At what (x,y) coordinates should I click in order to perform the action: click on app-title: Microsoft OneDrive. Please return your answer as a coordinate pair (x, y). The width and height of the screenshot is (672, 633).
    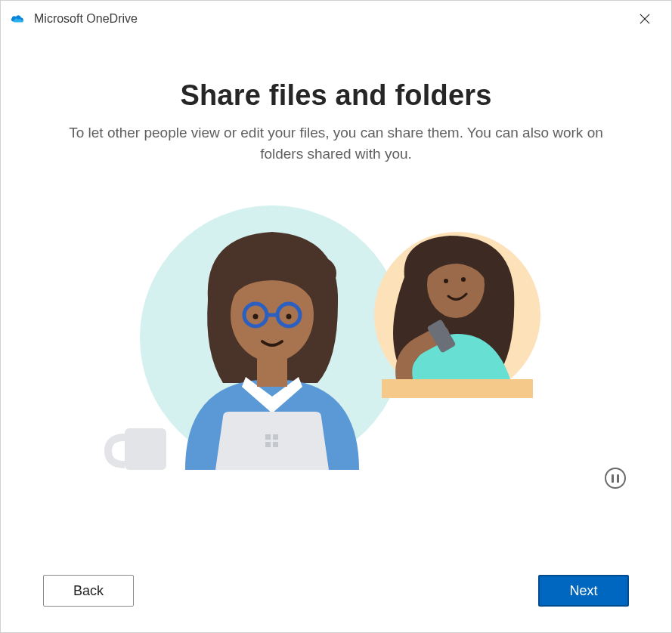
    Looking at the image, I should click on (86, 19).